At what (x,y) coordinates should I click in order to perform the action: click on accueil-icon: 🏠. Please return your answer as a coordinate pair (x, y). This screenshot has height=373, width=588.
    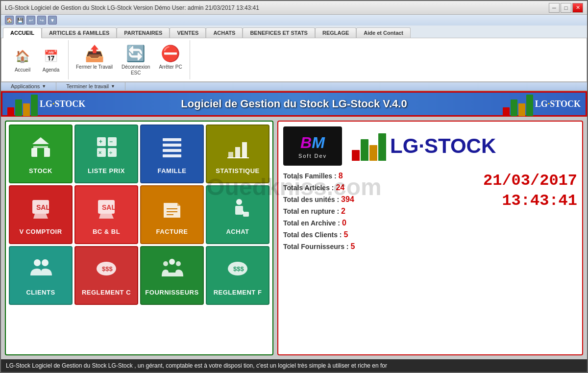
    Looking at the image, I should click on (23, 56).